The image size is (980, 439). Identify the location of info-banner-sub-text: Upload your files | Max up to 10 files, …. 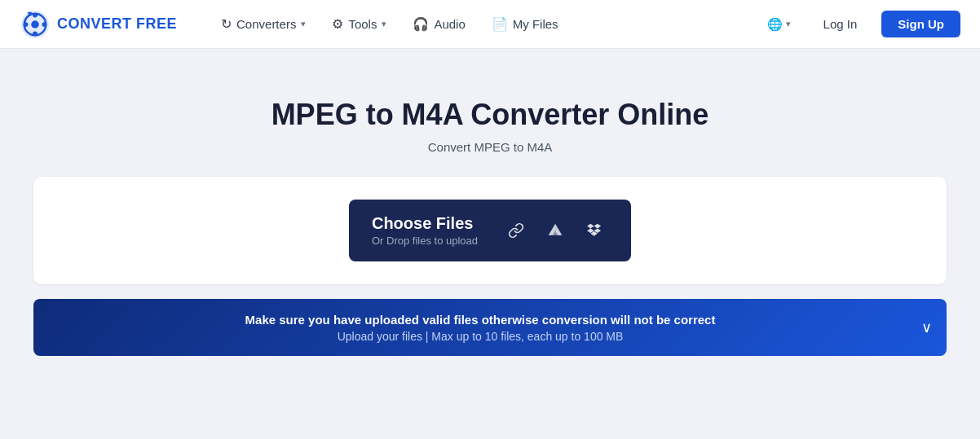
(481, 336).